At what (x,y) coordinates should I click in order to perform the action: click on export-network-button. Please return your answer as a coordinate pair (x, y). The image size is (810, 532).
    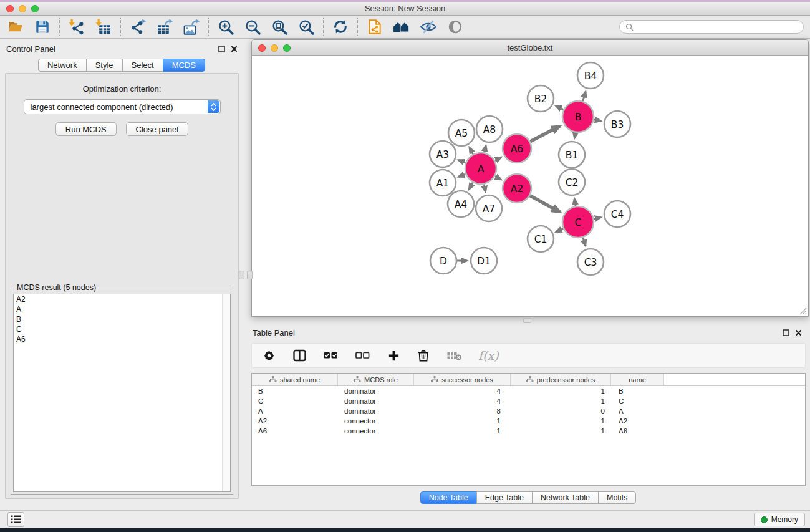
    Looking at the image, I should click on (138, 27).